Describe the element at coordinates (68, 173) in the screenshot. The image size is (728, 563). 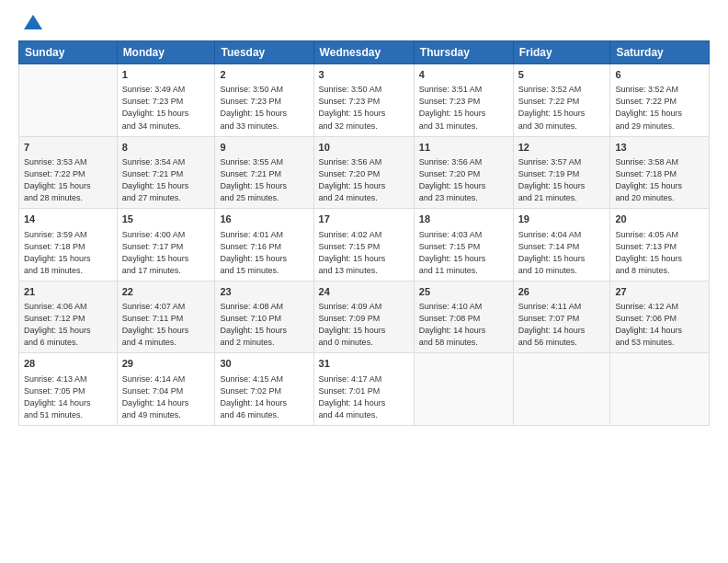
I see `calendar-cell: 7Sunrise: 3:53 AMSunset: 7:22 PMDaylight…` at that location.